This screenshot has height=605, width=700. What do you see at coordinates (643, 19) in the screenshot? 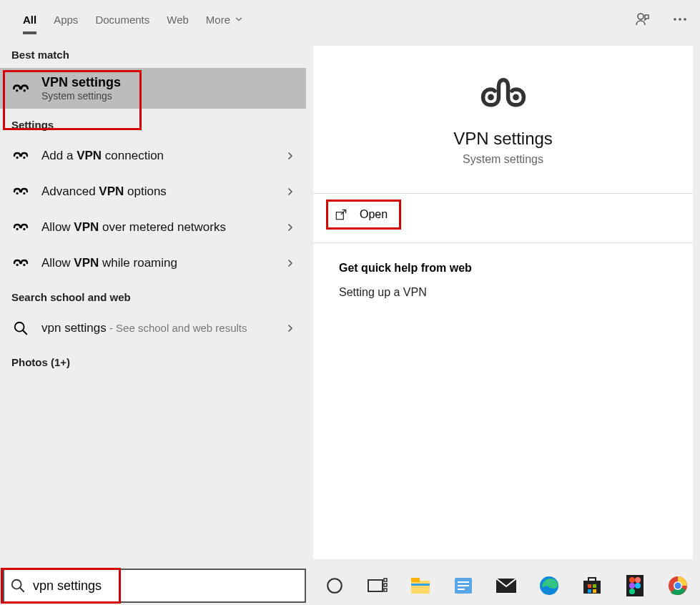
I see `feedback-icon` at bounding box center [643, 19].